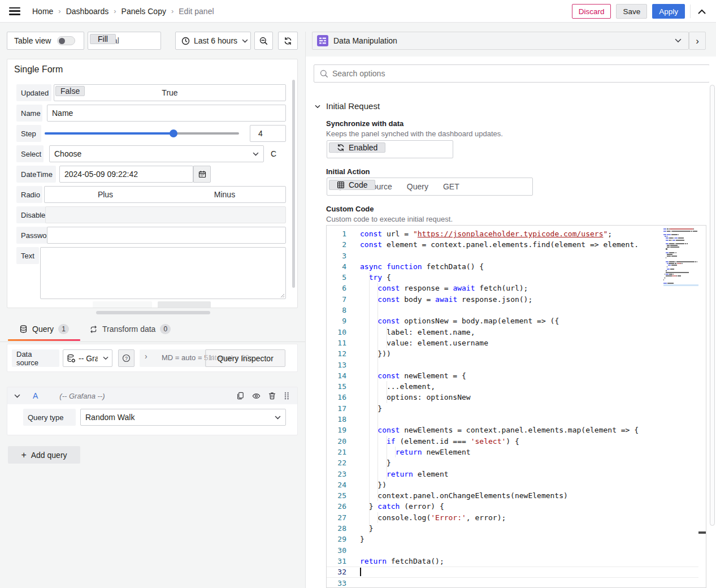 The width and height of the screenshot is (716, 588). What do you see at coordinates (632, 11) in the screenshot?
I see `save-button: Save` at bounding box center [632, 11].